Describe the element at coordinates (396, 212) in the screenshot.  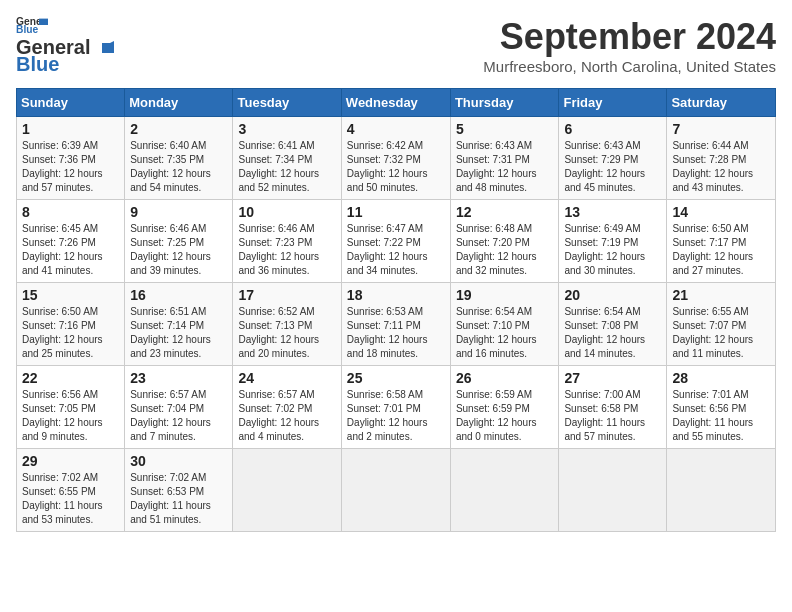
I see `day-number: 11` at that location.